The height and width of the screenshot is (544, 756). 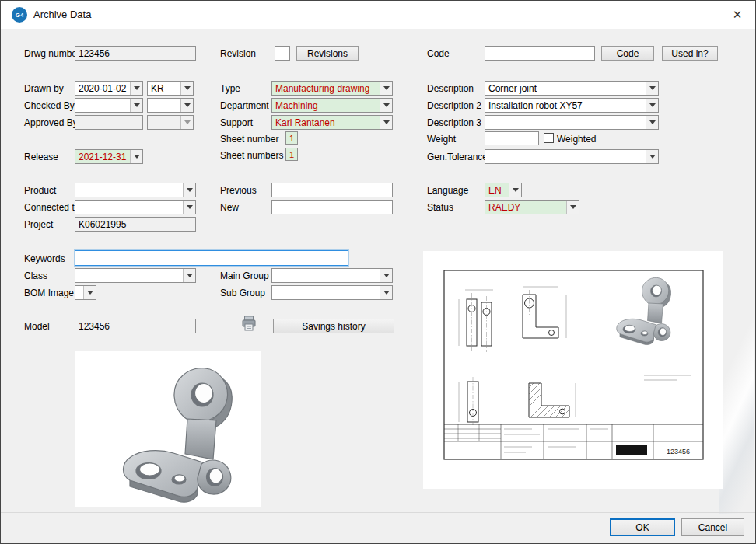 I want to click on class-combobox, so click(x=135, y=275).